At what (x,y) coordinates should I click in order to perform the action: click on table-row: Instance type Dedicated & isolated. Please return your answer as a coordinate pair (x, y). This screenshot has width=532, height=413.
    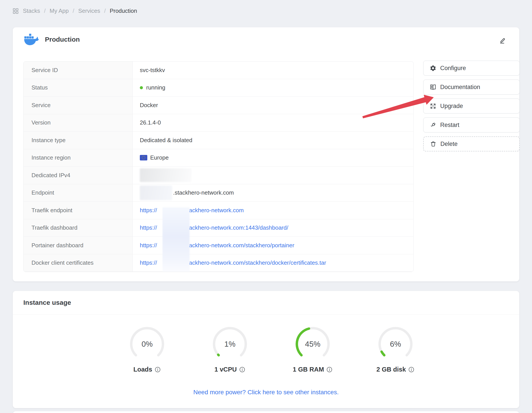
    Looking at the image, I should click on (218, 140).